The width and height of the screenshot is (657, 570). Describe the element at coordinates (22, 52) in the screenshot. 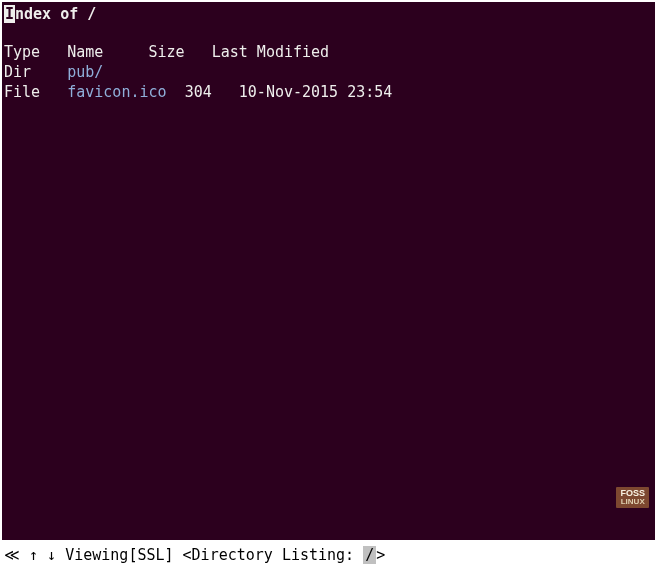

I see `col-type: Type` at that location.